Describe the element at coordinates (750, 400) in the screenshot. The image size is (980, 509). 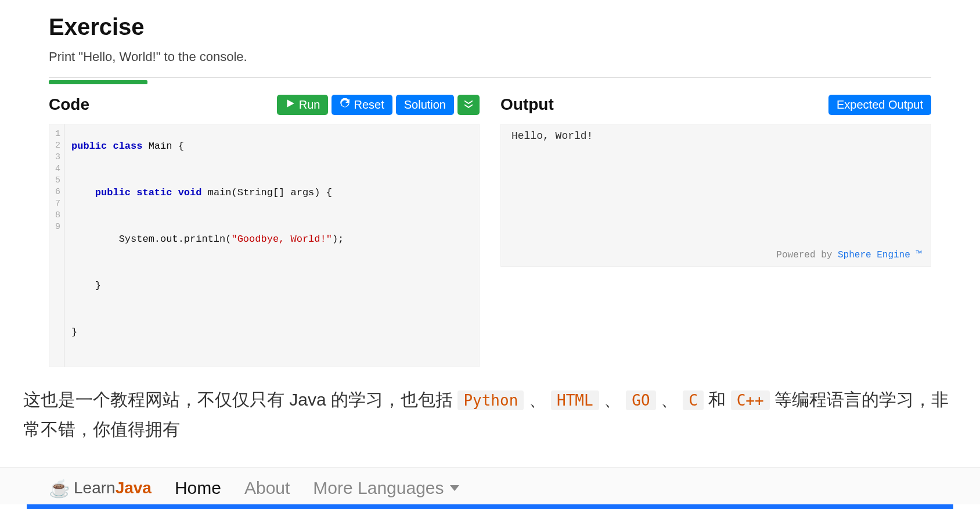
I see `chip-cpp: C++` at that location.